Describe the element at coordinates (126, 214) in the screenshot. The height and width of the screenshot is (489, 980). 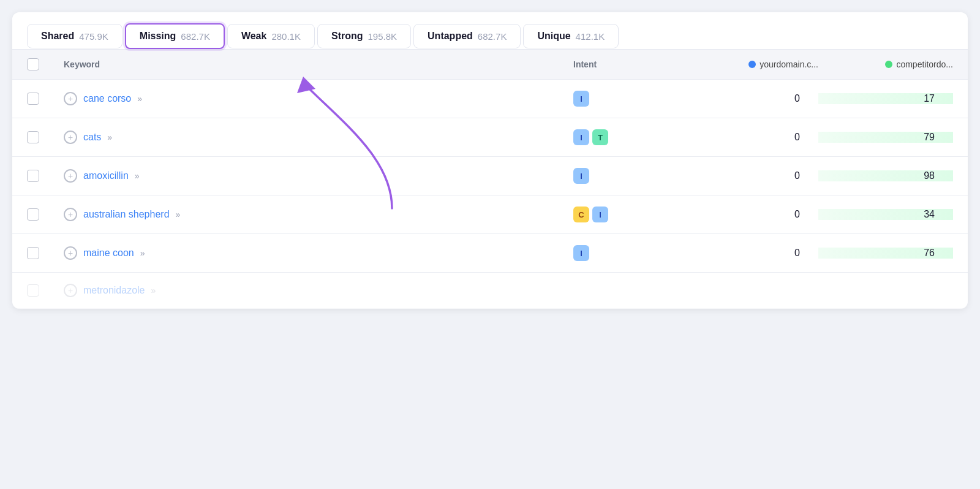
I see `keyword-text: australian shepherd` at that location.